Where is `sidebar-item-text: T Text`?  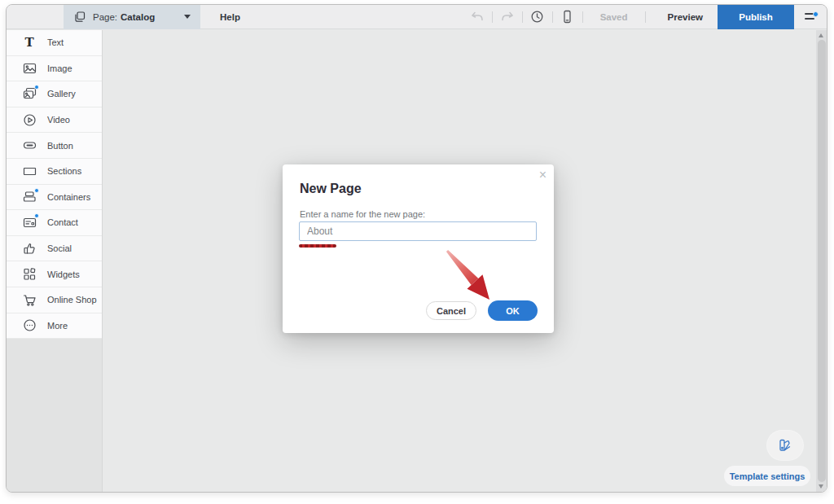 sidebar-item-text: T Text is located at coordinates (54, 43).